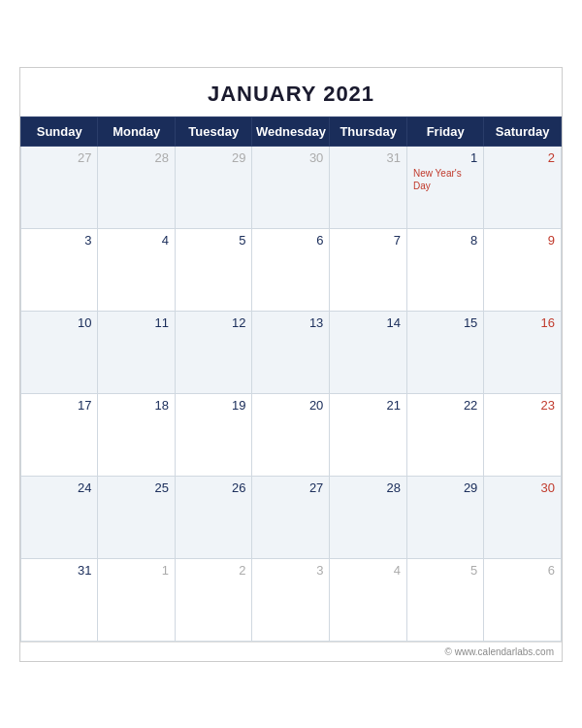 The image size is (582, 728). Describe the element at coordinates (137, 435) in the screenshot. I see `calendar-cell: 18` at that location.